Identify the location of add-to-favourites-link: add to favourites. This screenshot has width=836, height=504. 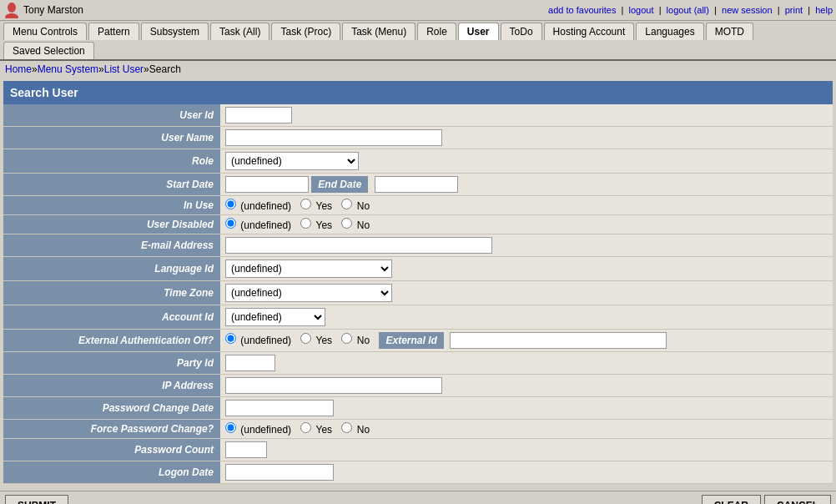
(582, 10).